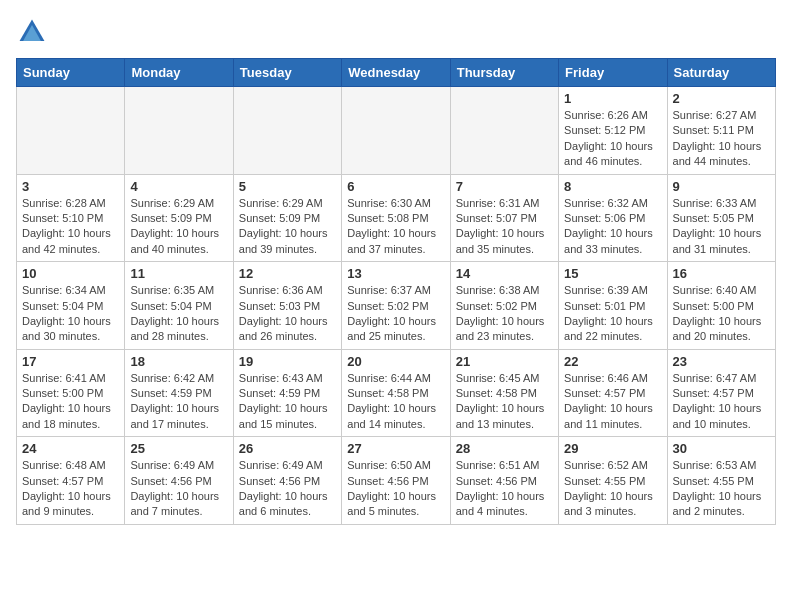  What do you see at coordinates (288, 274) in the screenshot?
I see `day-number: 12` at bounding box center [288, 274].